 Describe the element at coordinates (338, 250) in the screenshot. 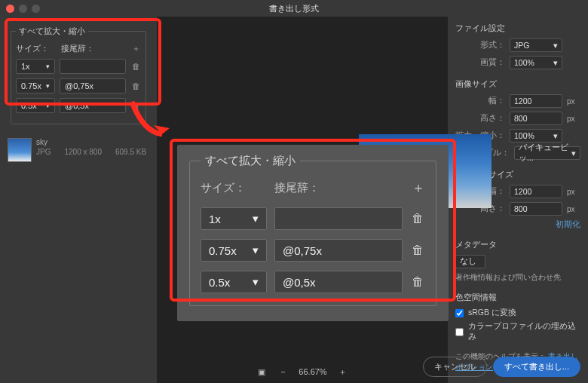

I see `zoom-suffix-input-1: @0,75x` at that location.